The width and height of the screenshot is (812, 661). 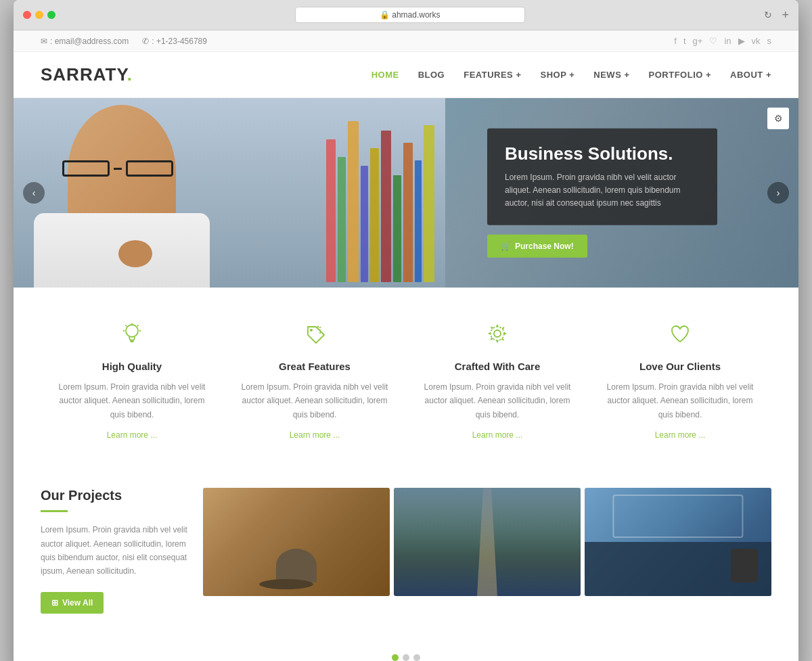 What do you see at coordinates (135, 254) in the screenshot?
I see `hand` at bounding box center [135, 254].